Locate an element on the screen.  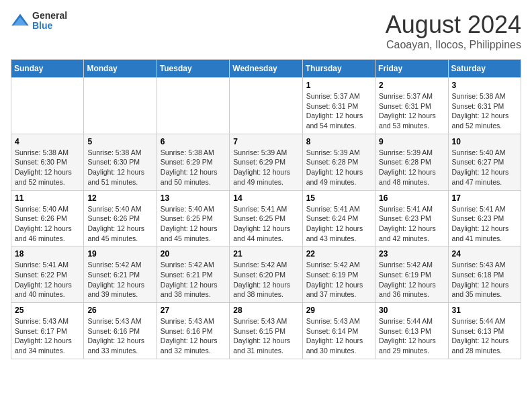
day-number: 10 is located at coordinates (485, 142).